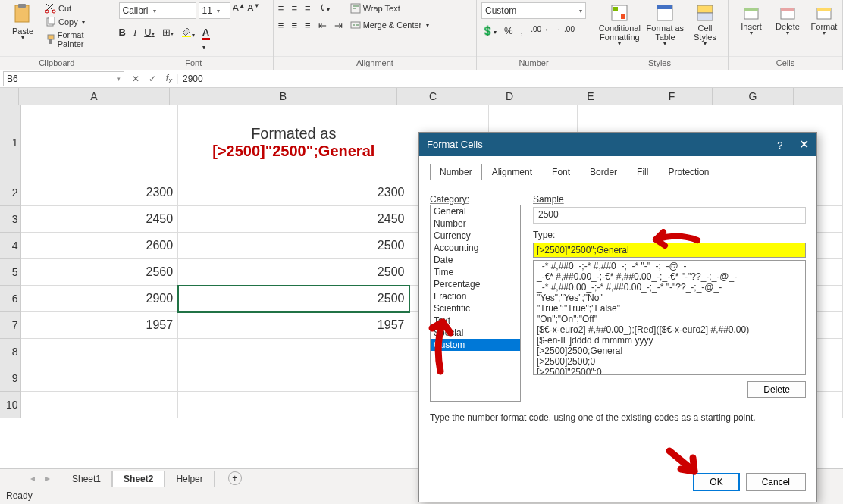  Describe the element at coordinates (324, 8) in the screenshot. I see `orientation-button: ⤹▾` at that location.